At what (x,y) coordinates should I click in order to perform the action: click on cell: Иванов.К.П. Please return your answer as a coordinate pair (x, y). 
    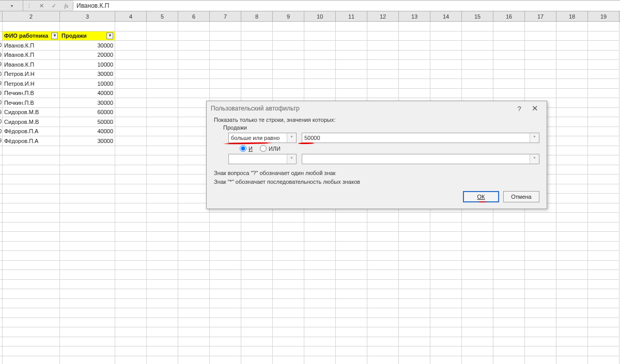
    Looking at the image, I should click on (31, 45).